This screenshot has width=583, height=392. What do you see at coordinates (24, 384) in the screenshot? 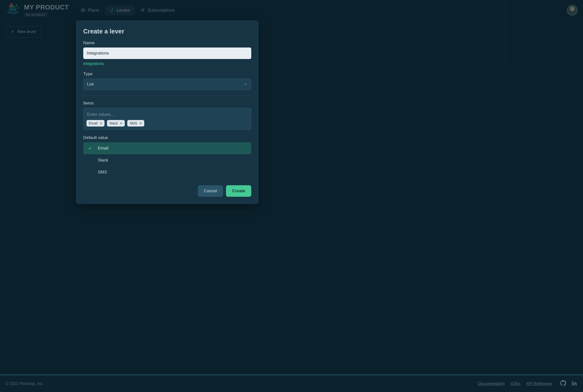
I see `copyright: © 2023 Planship, Inc.` at bounding box center [24, 384].